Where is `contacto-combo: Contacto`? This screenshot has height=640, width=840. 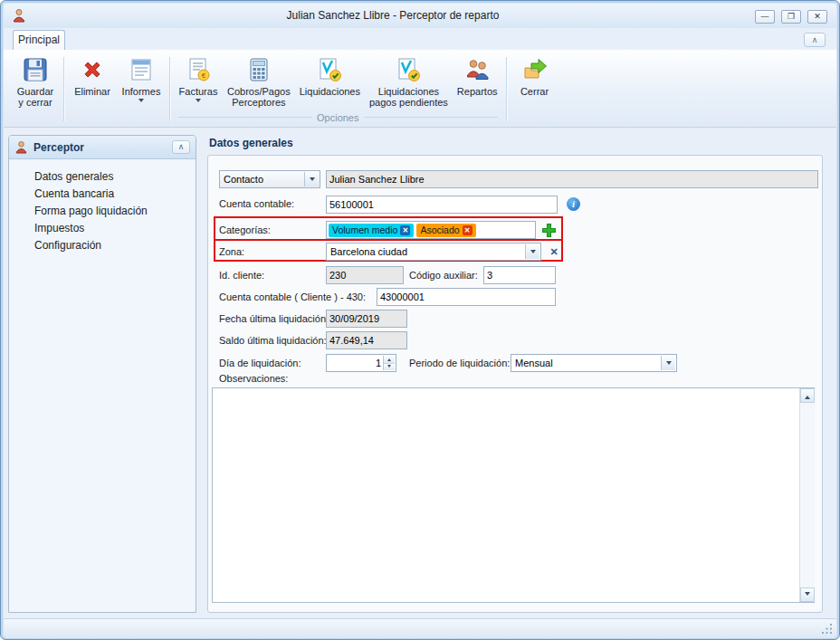 contacto-combo: Contacto is located at coordinates (270, 179).